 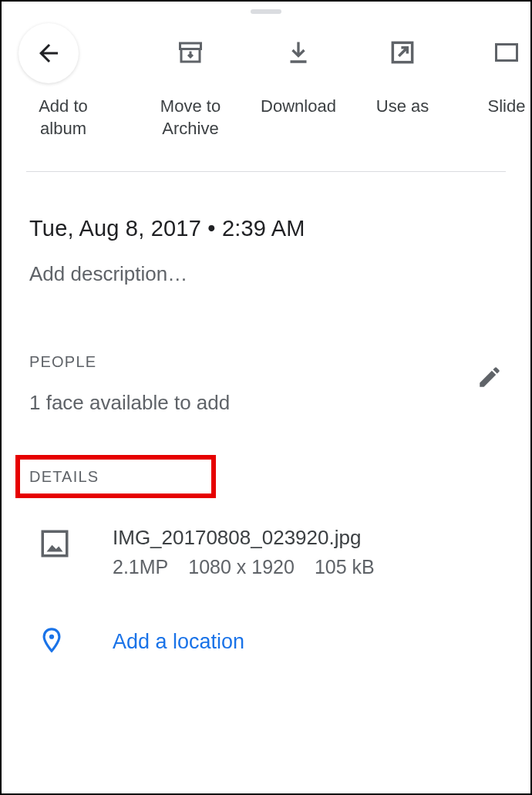 I want to click on file-name: IMG_20170808_023920.jpg, so click(x=244, y=538).